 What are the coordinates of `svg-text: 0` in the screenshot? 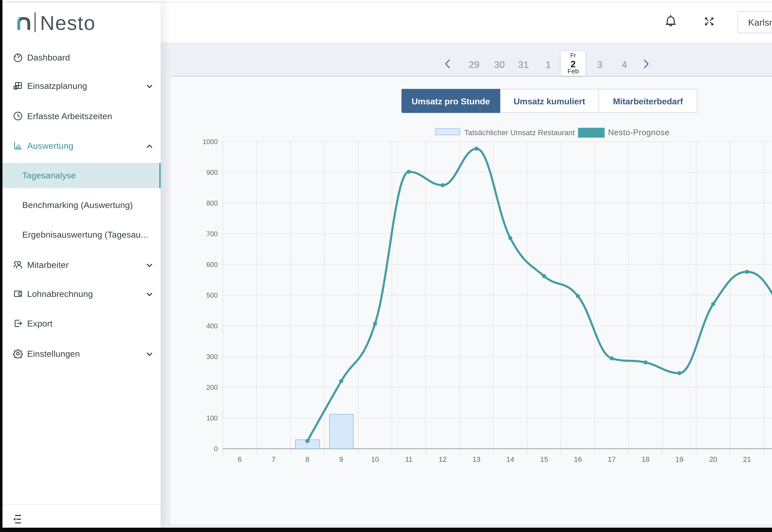 It's located at (215, 449).